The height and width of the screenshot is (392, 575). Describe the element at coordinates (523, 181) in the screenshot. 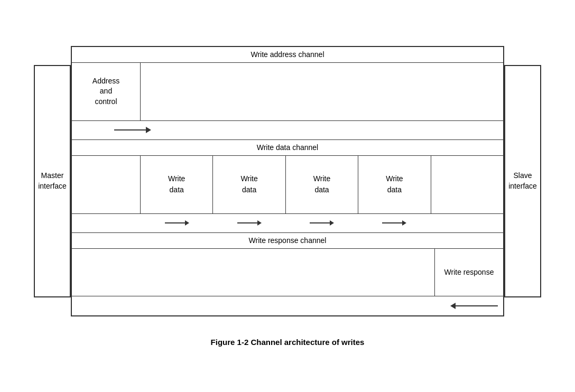

I see `slave-interface-box: Slave interface` at that location.